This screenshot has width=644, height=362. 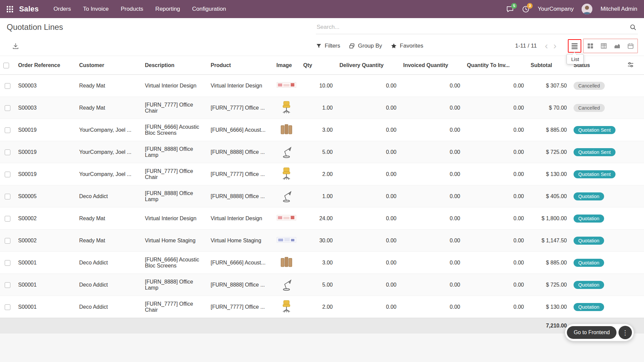 I want to click on list-view-tooltip: List, so click(x=575, y=59).